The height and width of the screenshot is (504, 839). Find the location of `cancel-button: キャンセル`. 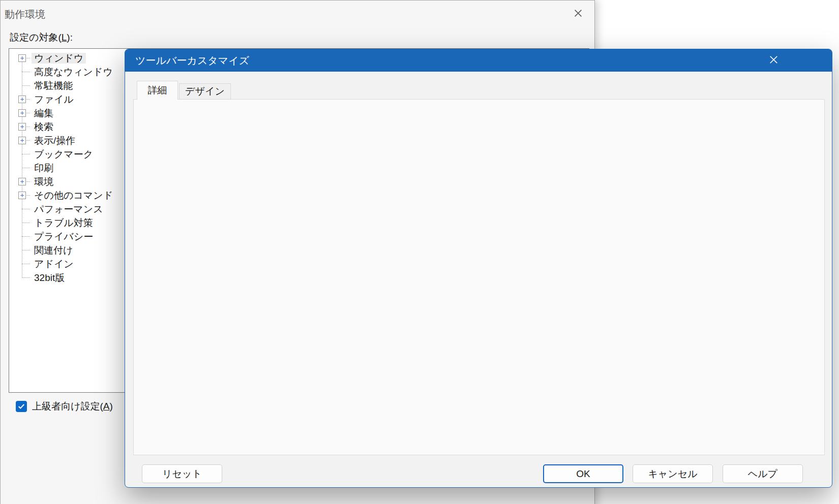

cancel-button: キャンセル is located at coordinates (673, 474).